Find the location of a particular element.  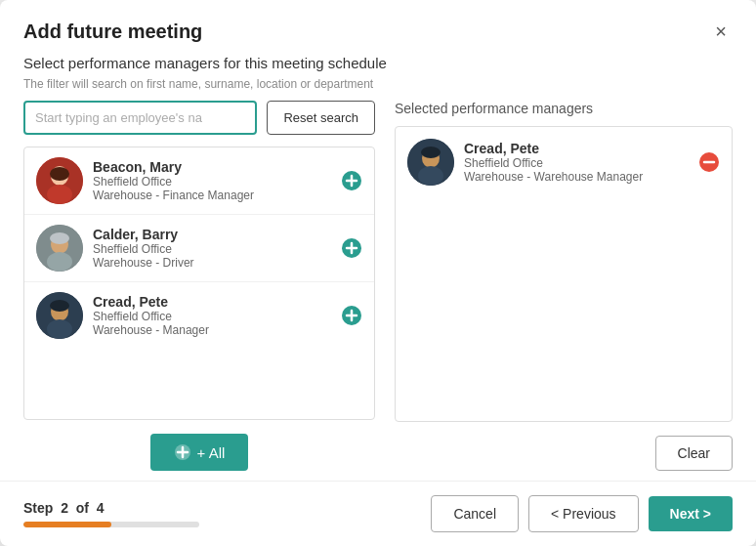

cancel-button: Cancel is located at coordinates (475, 514).